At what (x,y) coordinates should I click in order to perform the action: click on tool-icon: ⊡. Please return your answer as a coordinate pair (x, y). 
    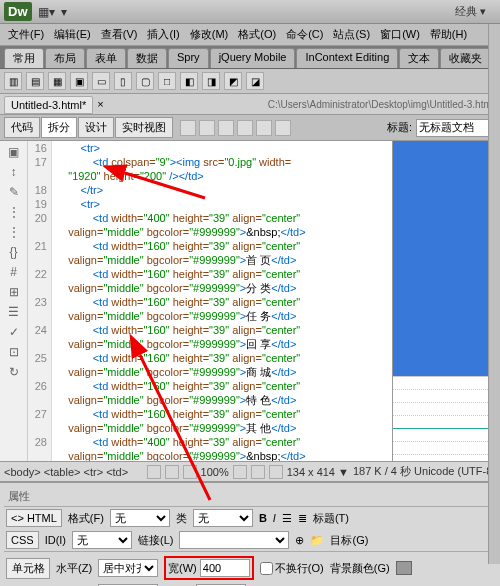
    Looking at the image, I should click on (14, 352).